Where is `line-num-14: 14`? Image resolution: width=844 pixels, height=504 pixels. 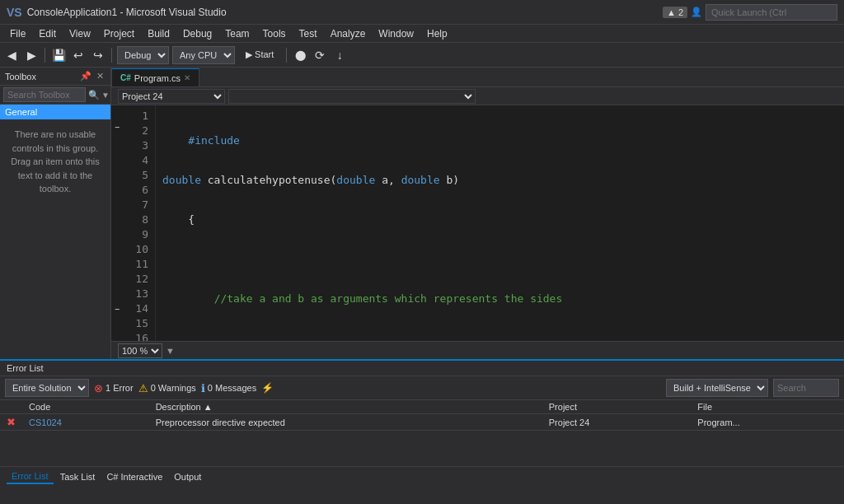
line-num-14: 14 is located at coordinates (137, 309).